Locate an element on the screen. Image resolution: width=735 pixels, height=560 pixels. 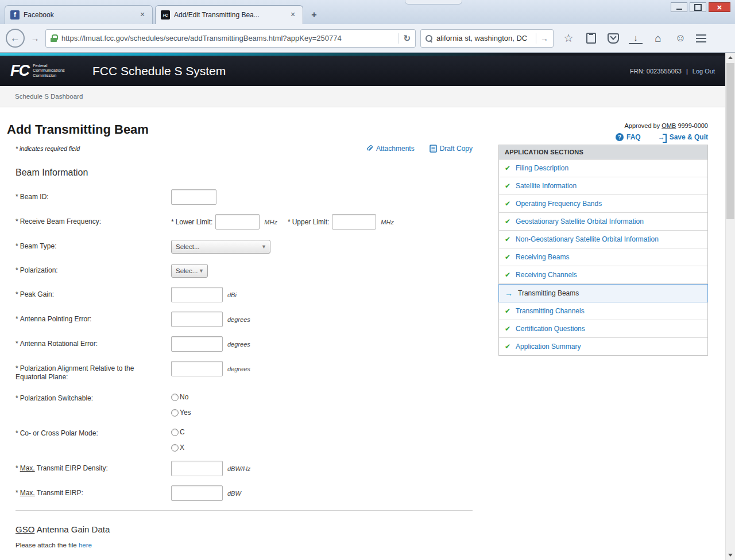
forward-button is located at coordinates (35, 38).